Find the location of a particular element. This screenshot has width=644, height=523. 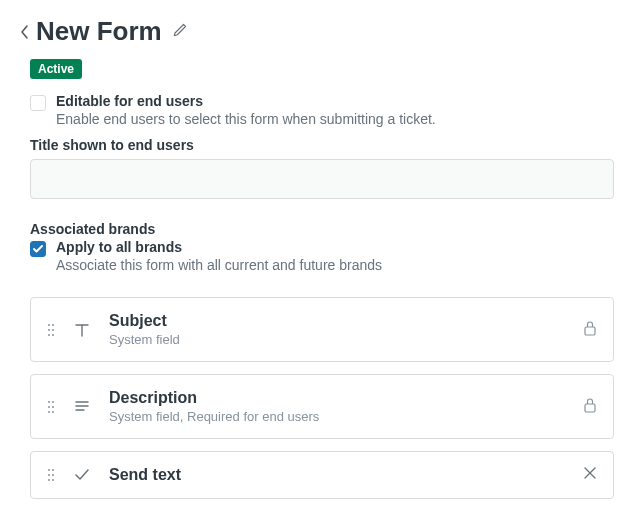

field-subtitle: System field, Required for end users is located at coordinates (337, 416).